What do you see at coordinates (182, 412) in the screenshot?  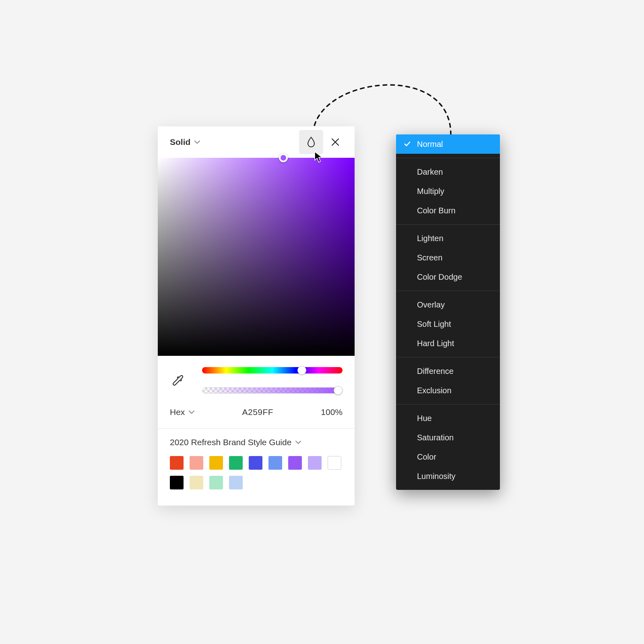 I see `color-format-dropdown: Hex` at bounding box center [182, 412].